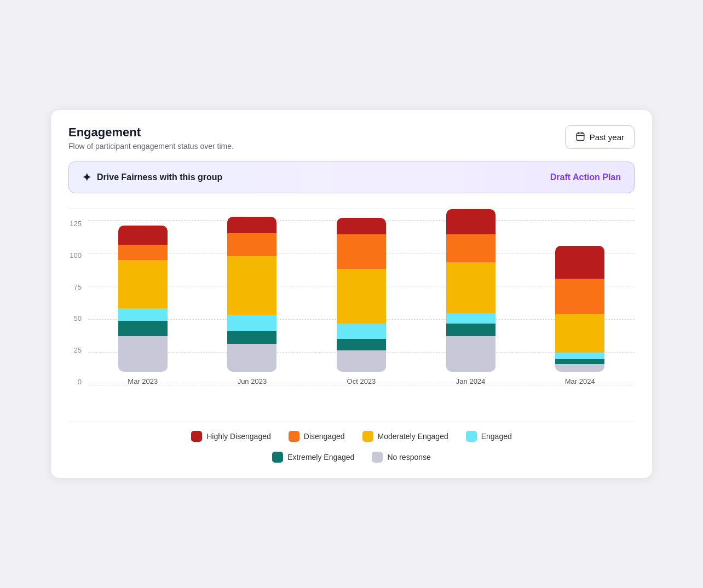 The width and height of the screenshot is (703, 588). I want to click on legend-label-moderately_engaged: Moderately Engaged, so click(413, 436).